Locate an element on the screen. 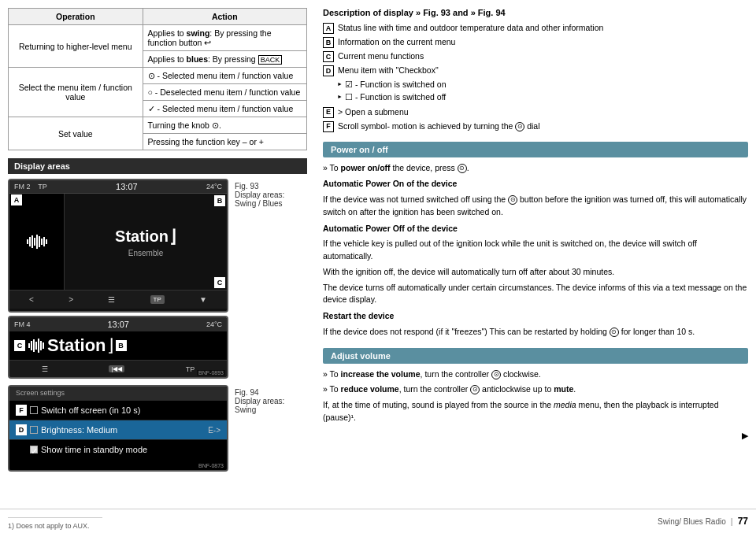  desc-text-e: > Open a submenu is located at coordinates (373, 112).